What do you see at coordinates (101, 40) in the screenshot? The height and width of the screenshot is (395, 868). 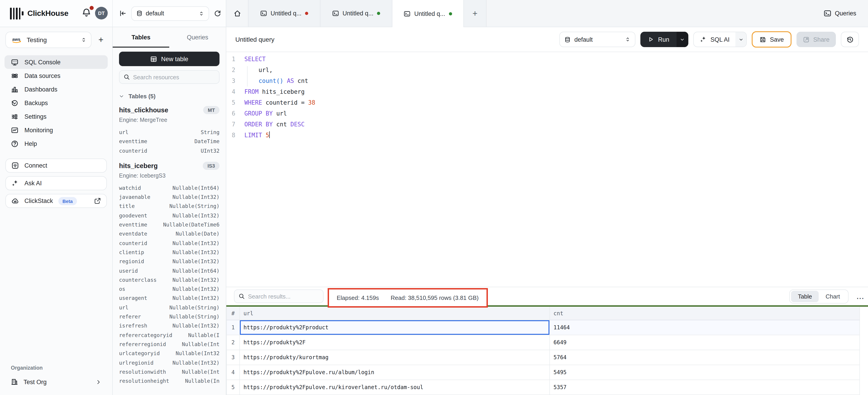 I see `add-workspace-button: +` at bounding box center [101, 40].